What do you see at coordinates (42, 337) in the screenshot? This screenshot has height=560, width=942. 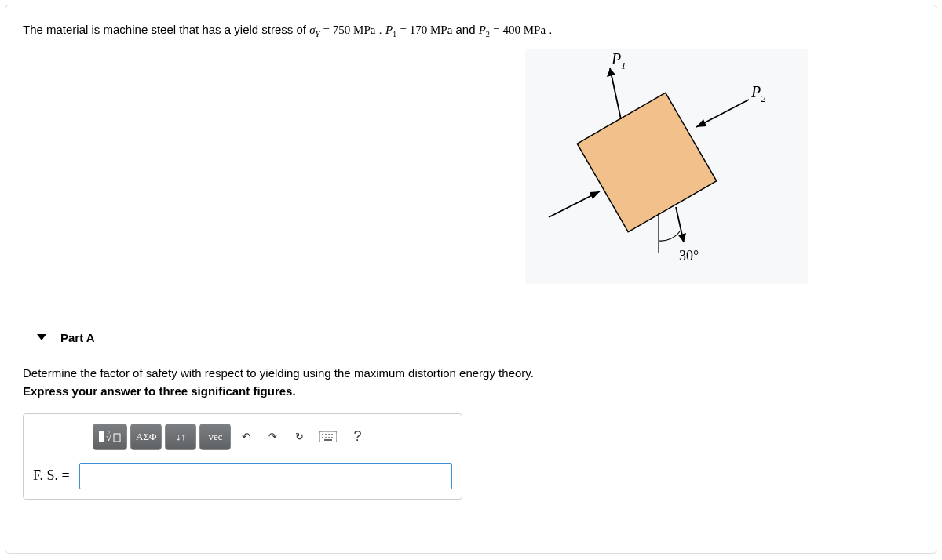 I see `caret-down-icon` at bounding box center [42, 337].